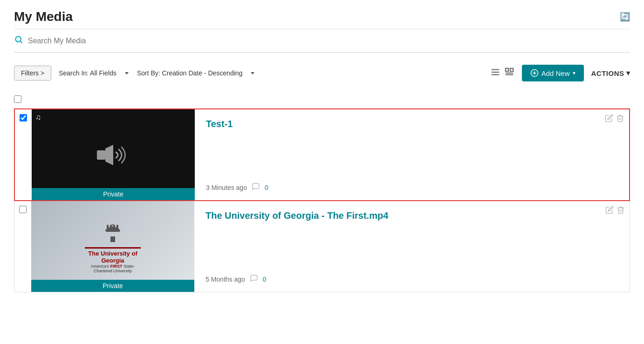 This screenshot has width=644, height=344. I want to click on item2-comment-count: 0, so click(265, 279).